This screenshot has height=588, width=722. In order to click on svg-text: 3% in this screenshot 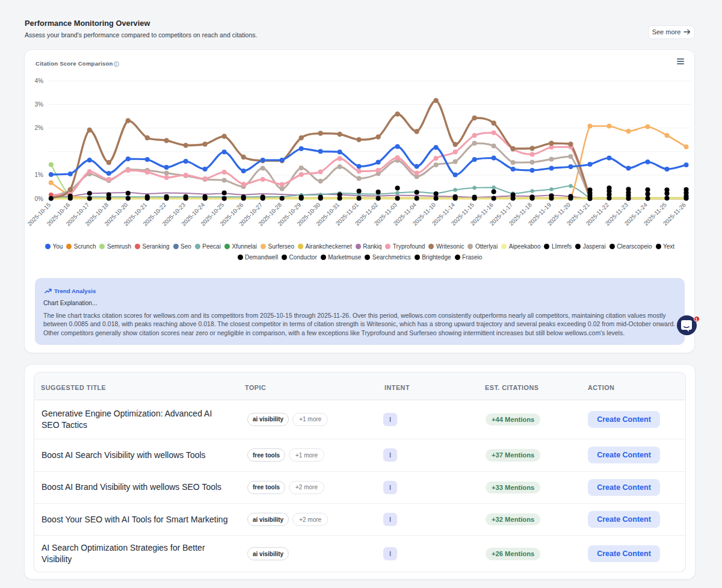, I will do `click(40, 105)`.